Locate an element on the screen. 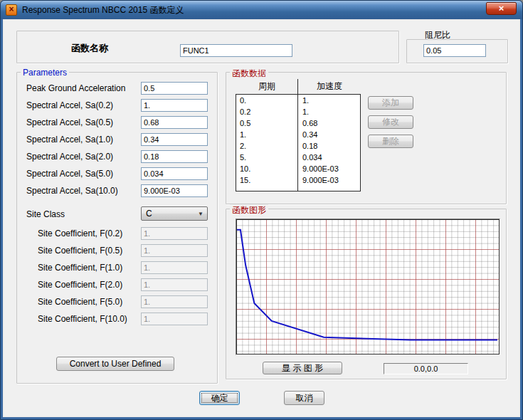  param-label: Spectral Accel, Sa(1.0) is located at coordinates (70, 140).